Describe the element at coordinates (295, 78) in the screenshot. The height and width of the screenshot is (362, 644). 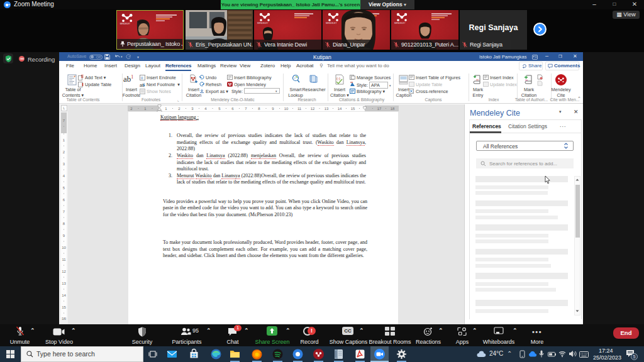
I see `svg-text: i` at that location.